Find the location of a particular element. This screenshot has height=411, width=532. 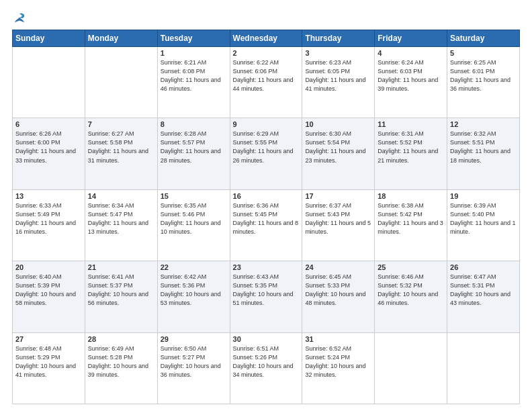

day-number: 28 is located at coordinates (121, 339).